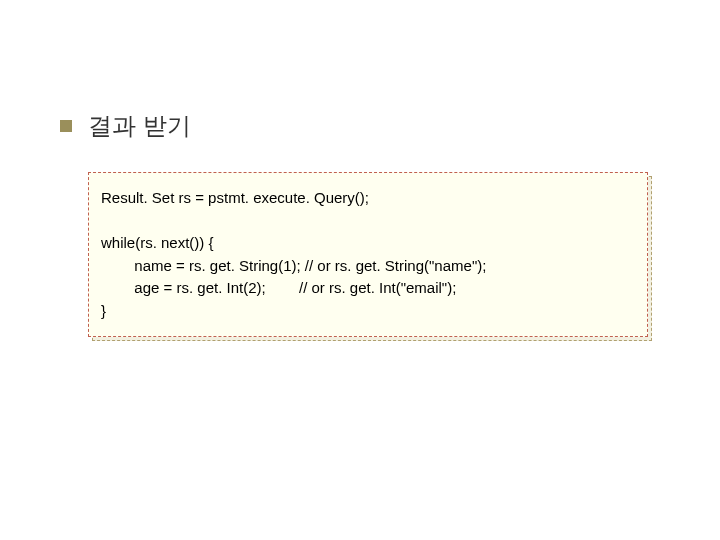 The width and height of the screenshot is (720, 540). I want to click on code-blank, so click(366, 222).